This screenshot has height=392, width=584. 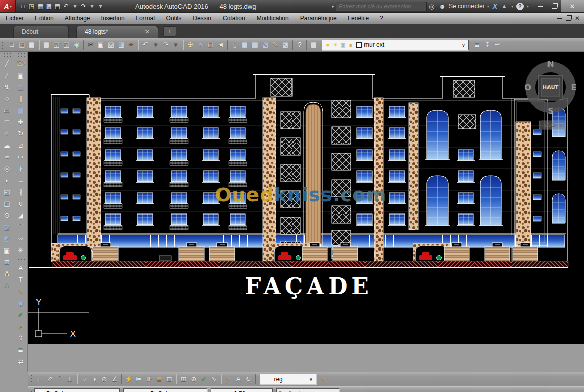 What do you see at coordinates (318, 18) in the screenshot?
I see `menu-parametrique: Paramétrique` at bounding box center [318, 18].